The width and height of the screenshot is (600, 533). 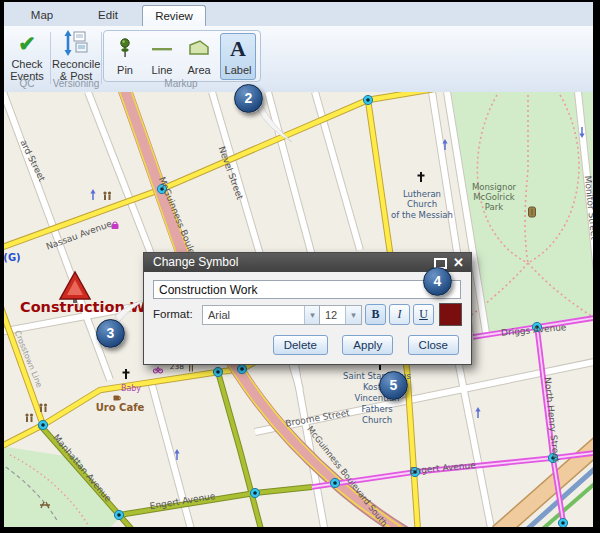 I want to click on group-label-markup: Markup, so click(x=181, y=84).